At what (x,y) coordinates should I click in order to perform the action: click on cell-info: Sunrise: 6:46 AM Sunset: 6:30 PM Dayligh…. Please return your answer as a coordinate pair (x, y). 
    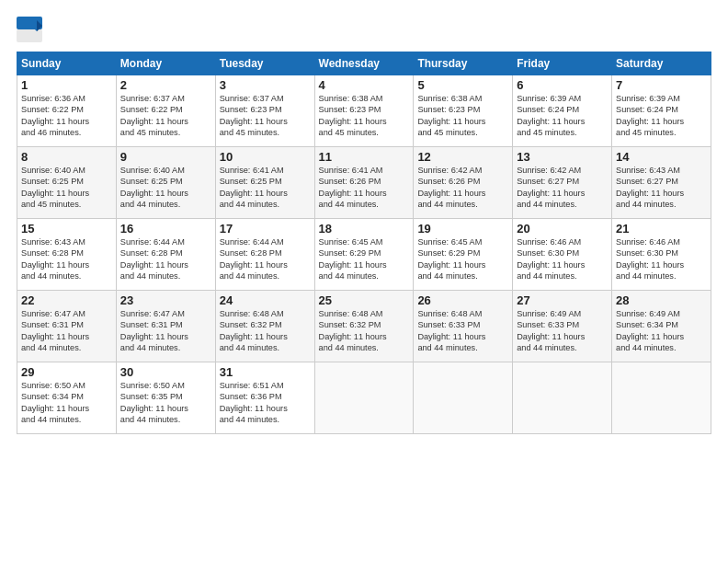
    Looking at the image, I should click on (662, 259).